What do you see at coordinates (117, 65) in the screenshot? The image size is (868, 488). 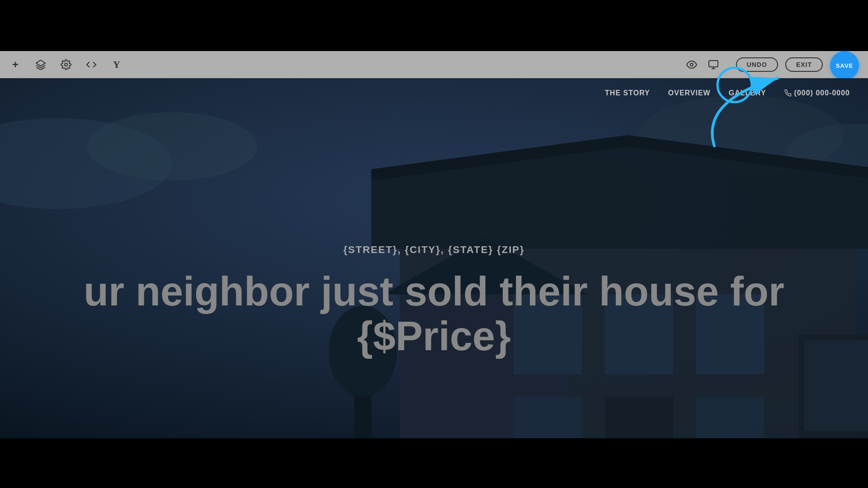 I see `yoast-icon: Y` at bounding box center [117, 65].